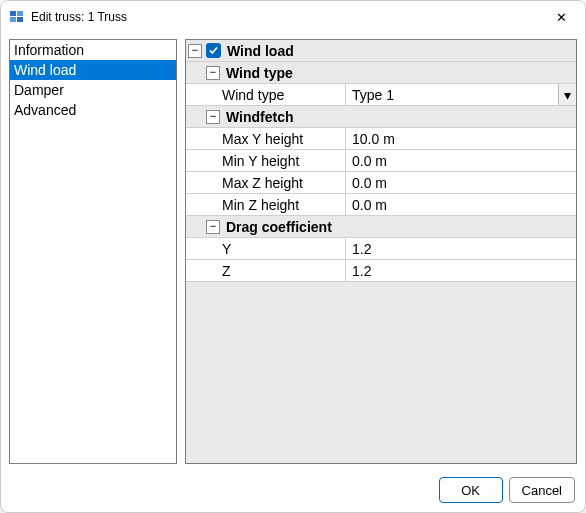 The height and width of the screenshot is (513, 586). What do you see at coordinates (242, 161) in the screenshot?
I see `prop-name: Min Y height` at bounding box center [242, 161].